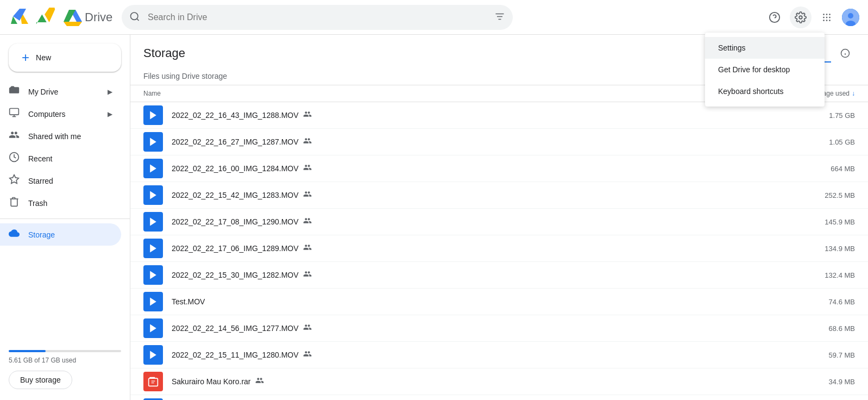 Image resolution: width=868 pixels, height=400 pixels. I want to click on col-name-header: Name, so click(467, 93).